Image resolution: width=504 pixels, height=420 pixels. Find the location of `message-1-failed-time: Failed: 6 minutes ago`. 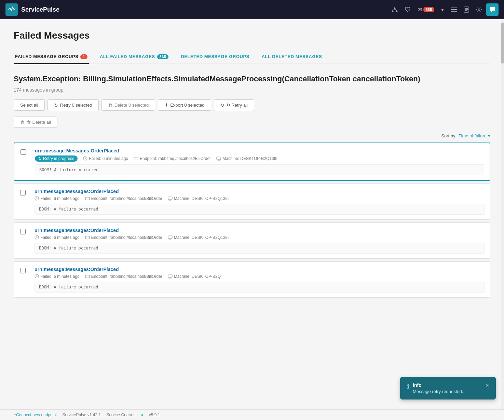

message-1-failed-time: Failed: 6 minutes ago is located at coordinates (106, 159).